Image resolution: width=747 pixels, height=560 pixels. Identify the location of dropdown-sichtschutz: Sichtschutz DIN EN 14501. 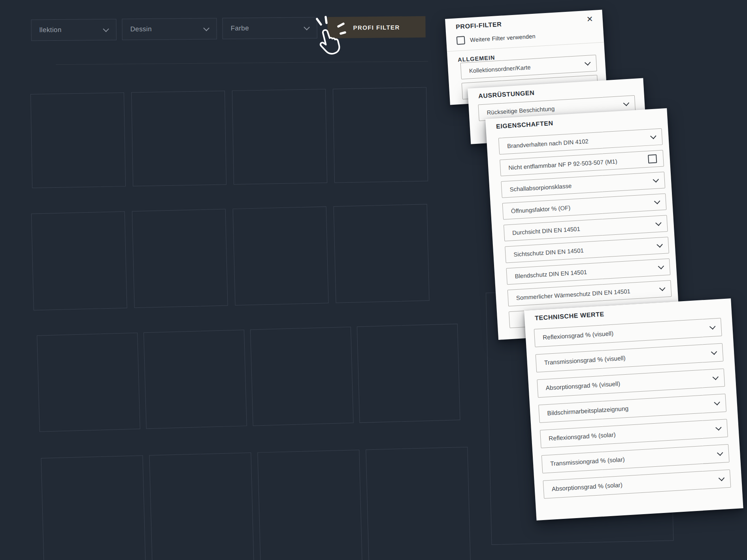
(587, 250).